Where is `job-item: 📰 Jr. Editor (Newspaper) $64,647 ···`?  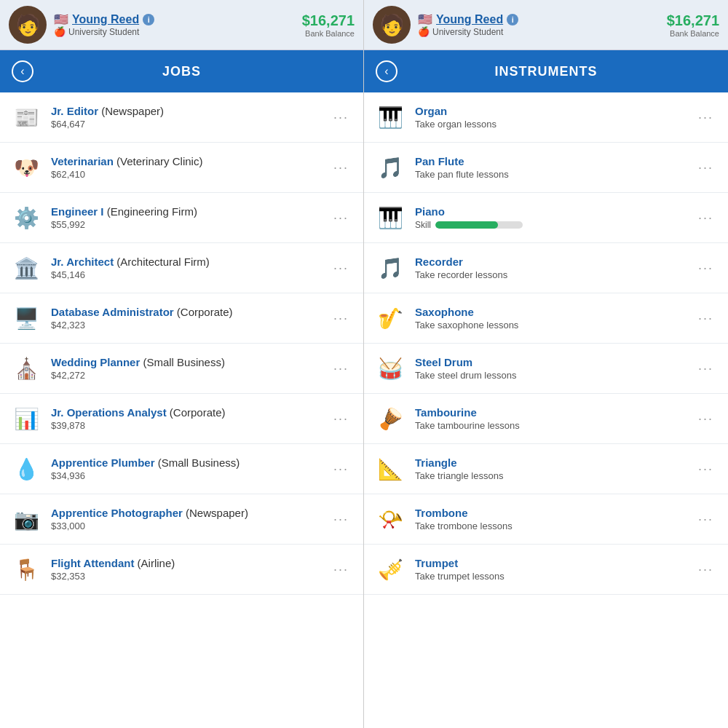
job-item: 📰 Jr. Editor (Newspaper) $64,647 ··· is located at coordinates (182, 118).